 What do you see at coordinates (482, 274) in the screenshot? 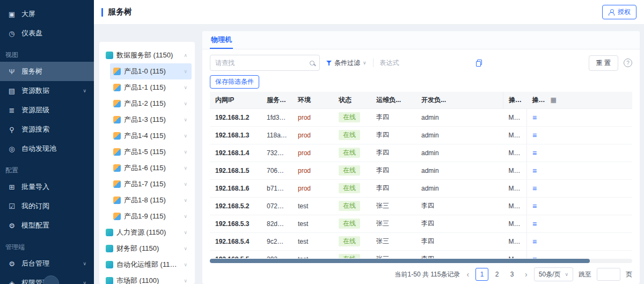
I see `page-button: 1` at bounding box center [482, 274].